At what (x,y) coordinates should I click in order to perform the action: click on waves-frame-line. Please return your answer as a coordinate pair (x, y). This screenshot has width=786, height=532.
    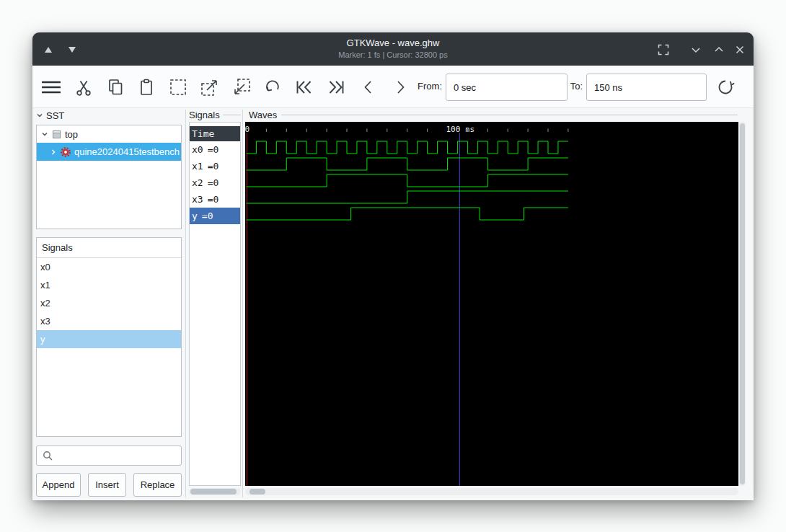
    Looking at the image, I should click on (509, 115).